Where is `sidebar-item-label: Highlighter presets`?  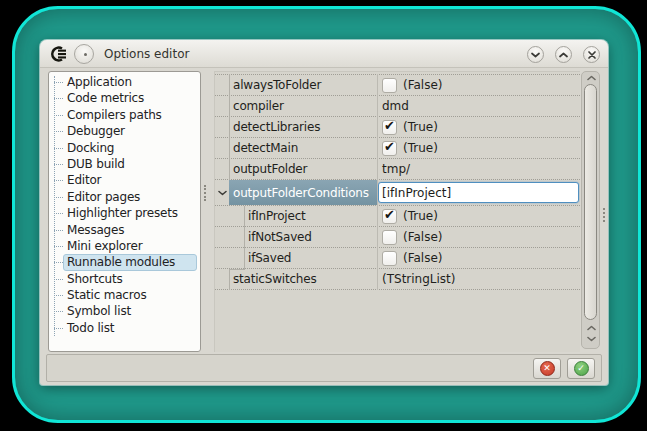
sidebar-item-label: Highlighter presets is located at coordinates (122, 213).